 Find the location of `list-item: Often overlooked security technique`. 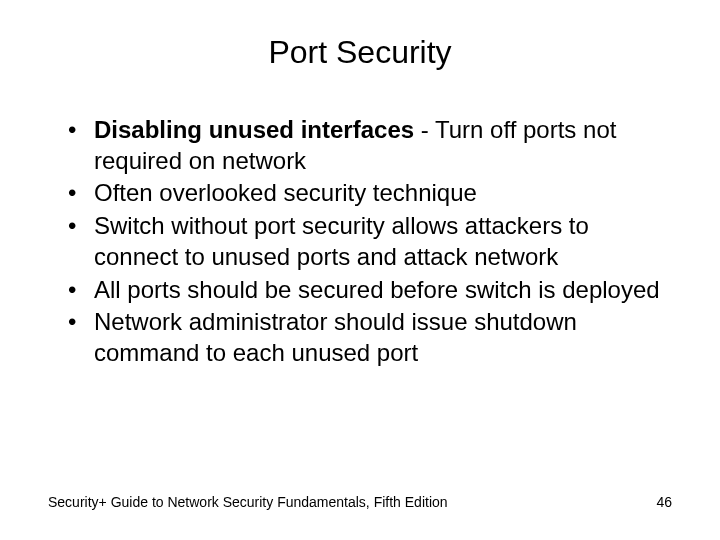

list-item: Often overlooked security technique is located at coordinates (368, 194).